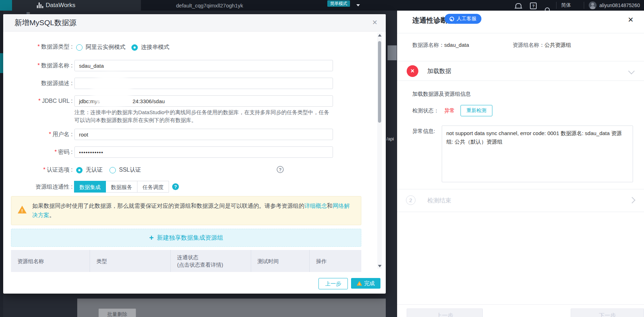 The height and width of the screenshot is (317, 644). I want to click on project-caret-down-icon, so click(358, 5).